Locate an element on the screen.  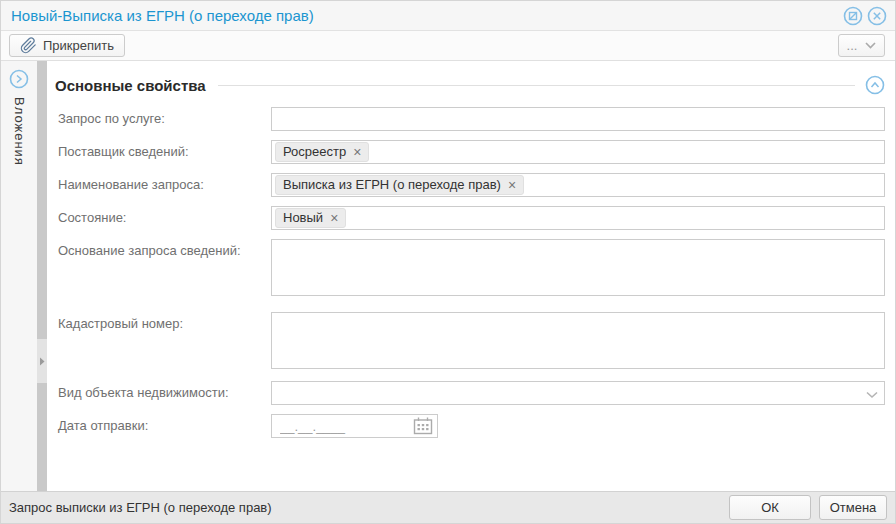
dropdown-chevron-icon is located at coordinates (872, 394).